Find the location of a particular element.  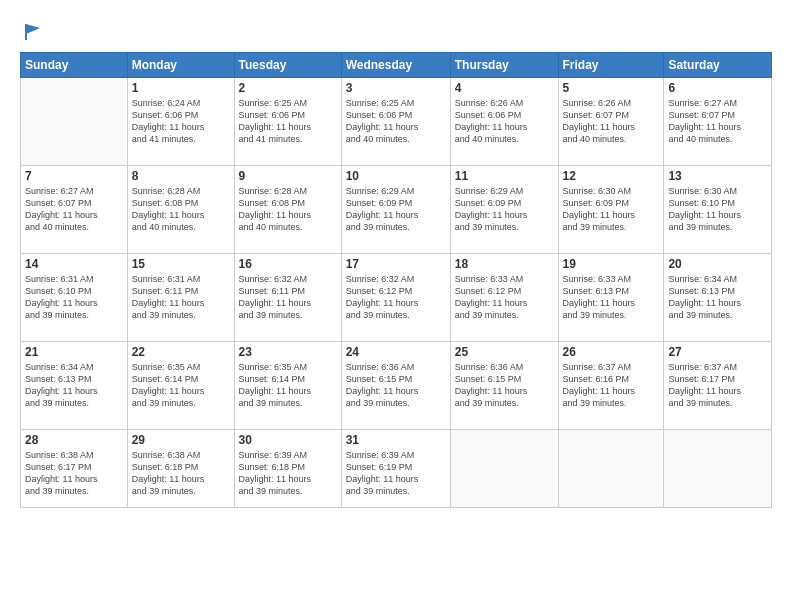

calendar-header-monday: Monday is located at coordinates (180, 66).